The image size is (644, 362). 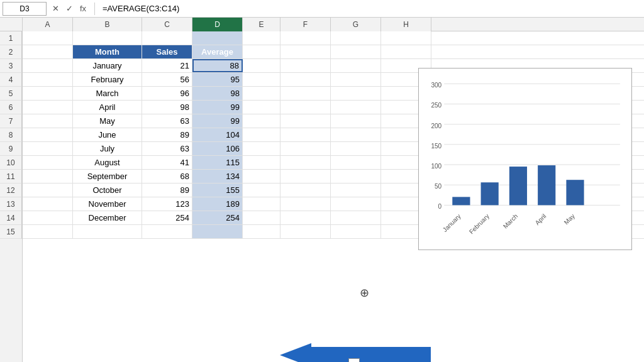 What do you see at coordinates (356, 231) in the screenshot?
I see `cell-g15` at bounding box center [356, 231].